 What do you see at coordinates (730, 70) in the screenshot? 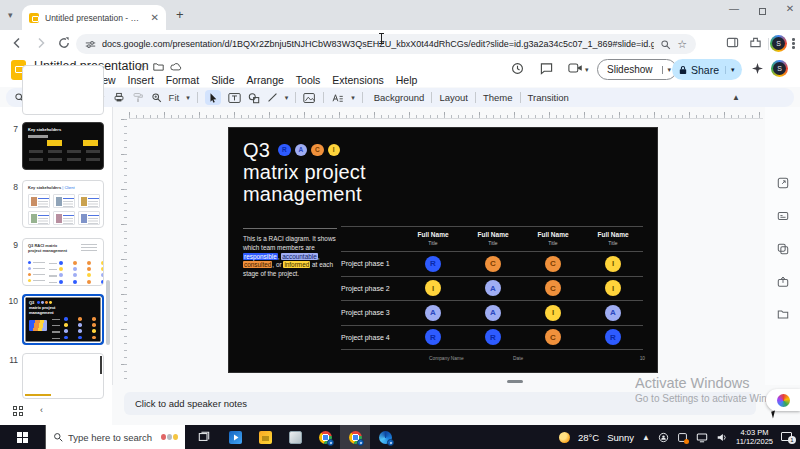
I see `share-dropdown-icon: ▾` at bounding box center [730, 70].